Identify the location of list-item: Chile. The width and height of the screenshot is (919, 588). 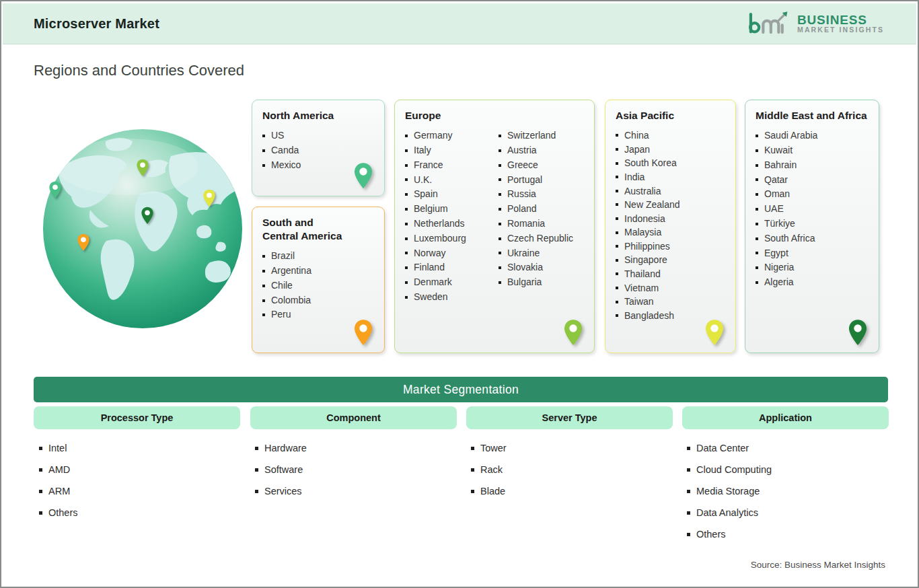
(318, 286).